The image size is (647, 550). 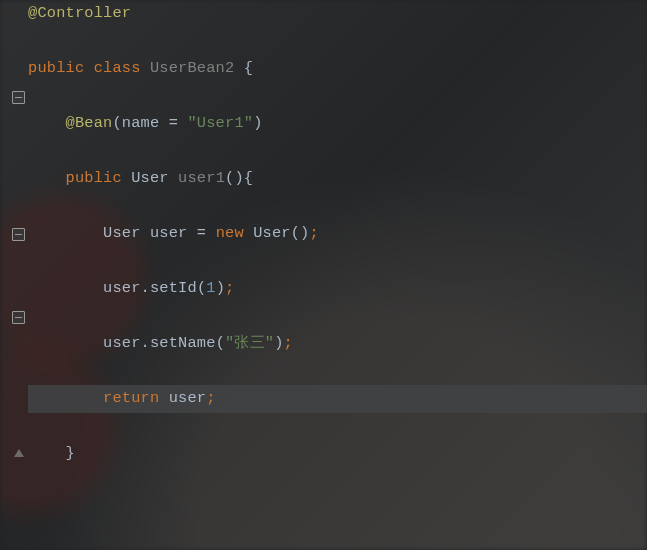 What do you see at coordinates (338, 124) in the screenshot?
I see `code-line: @Bean(name = "User1")` at bounding box center [338, 124].